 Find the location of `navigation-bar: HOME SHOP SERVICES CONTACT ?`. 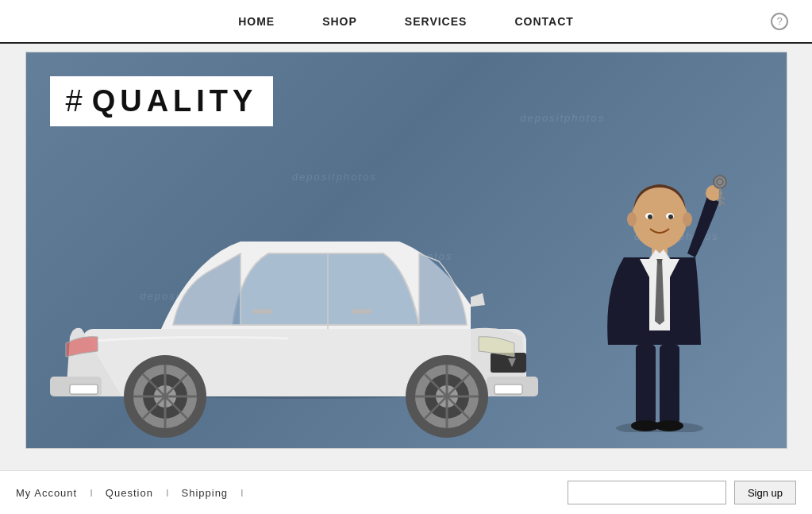

navigation-bar: HOME SHOP SERVICES CONTACT ? is located at coordinates (406, 22).